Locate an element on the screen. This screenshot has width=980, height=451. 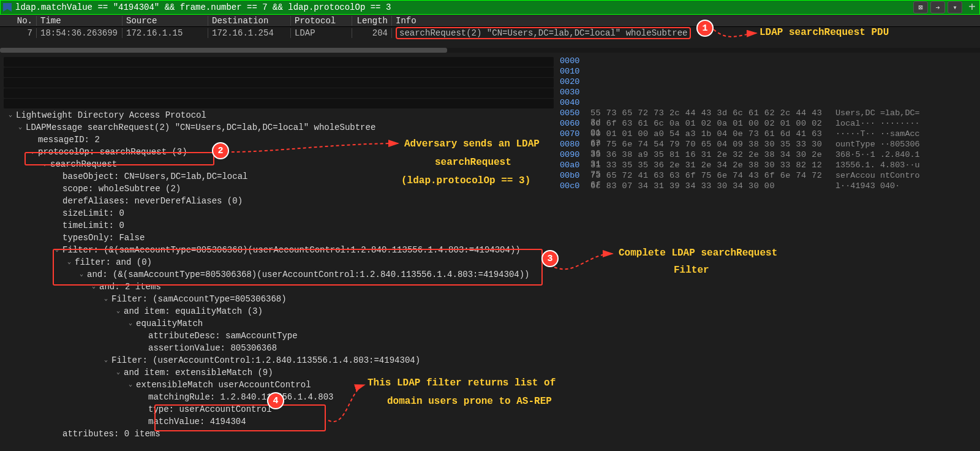
packet-list-scrollbar is located at coordinates (490, 50).